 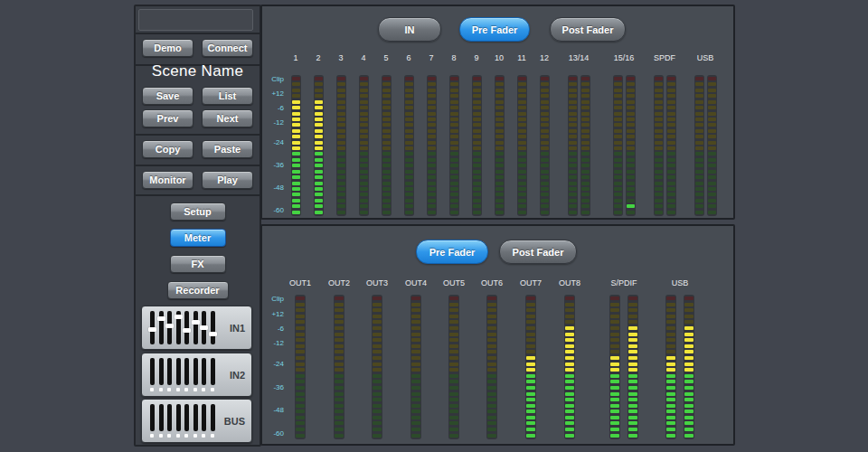 I want to click on fader-knob, so click(x=170, y=325).